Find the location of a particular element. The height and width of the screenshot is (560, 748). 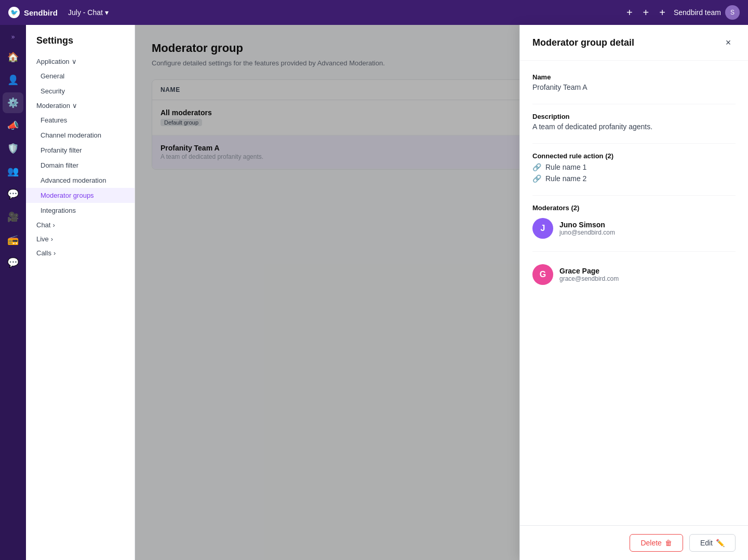

delete-label: Delete is located at coordinates (651, 543).